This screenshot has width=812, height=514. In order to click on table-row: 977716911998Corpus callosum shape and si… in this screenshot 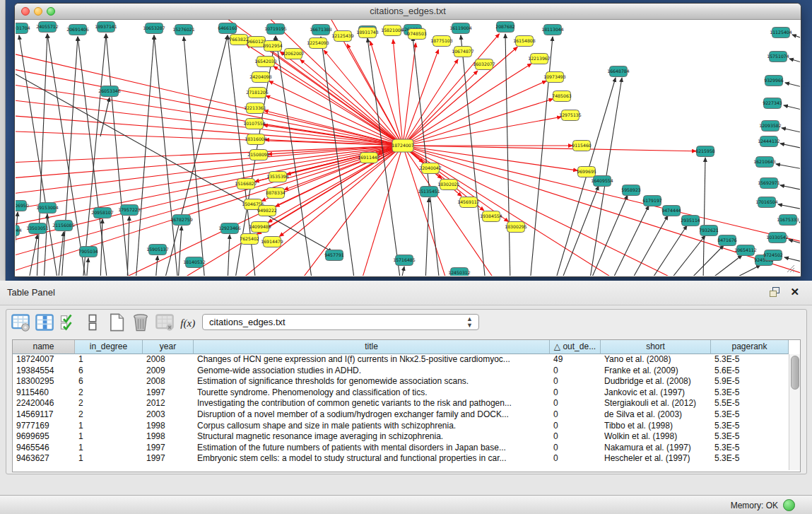, I will do `click(401, 426)`.